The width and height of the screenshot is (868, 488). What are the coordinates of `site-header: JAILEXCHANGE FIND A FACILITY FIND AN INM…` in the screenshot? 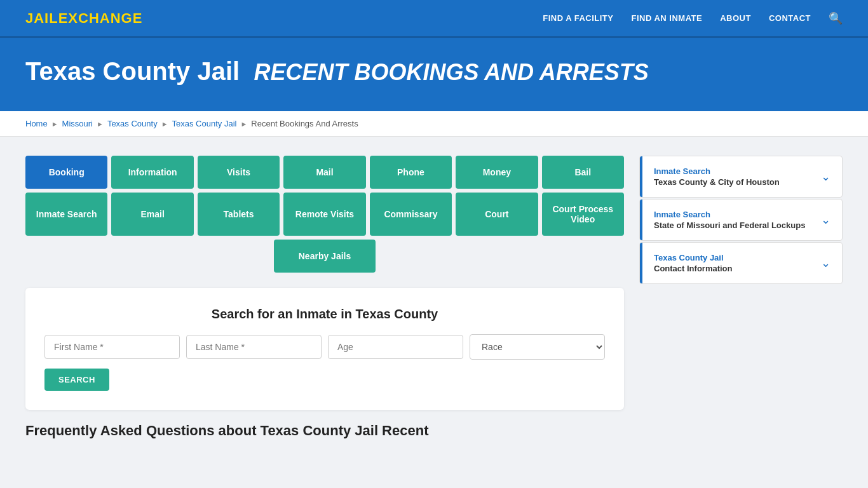 It's located at (434, 19).